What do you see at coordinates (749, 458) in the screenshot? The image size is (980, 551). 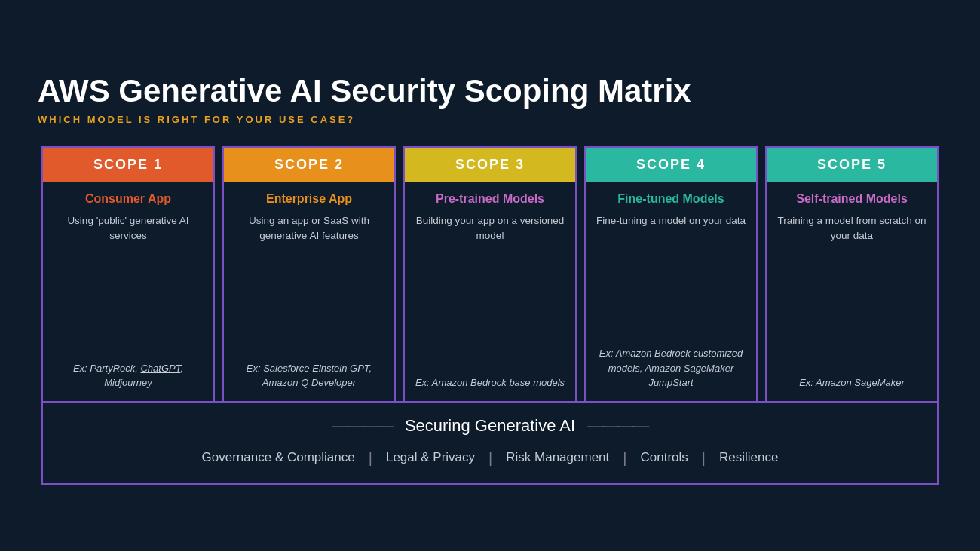 I see `securing-item-5: Resilience` at bounding box center [749, 458].